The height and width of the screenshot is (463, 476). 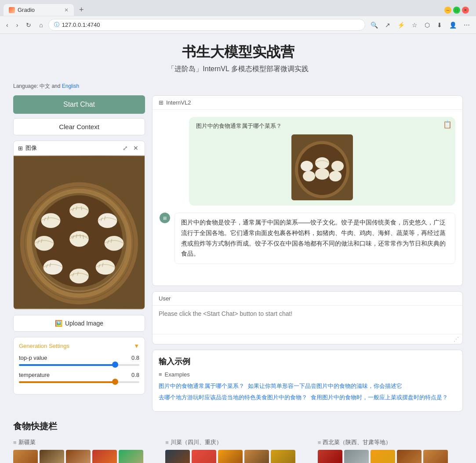 What do you see at coordinates (308, 362) in the screenshot?
I see `examples-section-title: 输入示例` at bounding box center [308, 362].